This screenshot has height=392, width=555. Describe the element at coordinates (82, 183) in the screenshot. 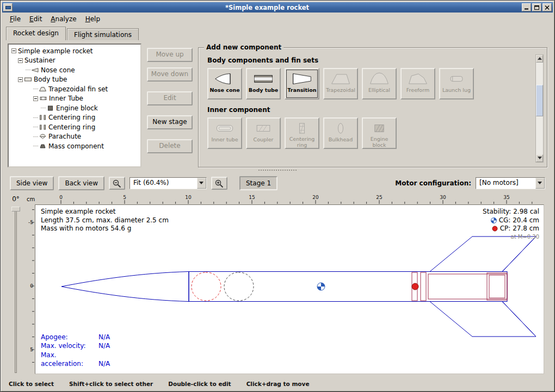

I see `back-view-button: Back view` at that location.